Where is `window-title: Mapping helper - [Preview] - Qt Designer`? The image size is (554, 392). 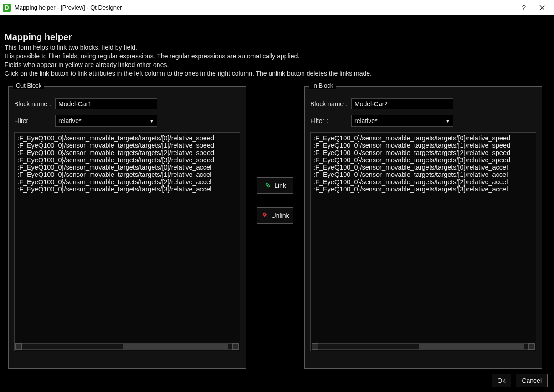 window-title: Mapping helper - [Preview] - Qt Designer is located at coordinates (265, 7).